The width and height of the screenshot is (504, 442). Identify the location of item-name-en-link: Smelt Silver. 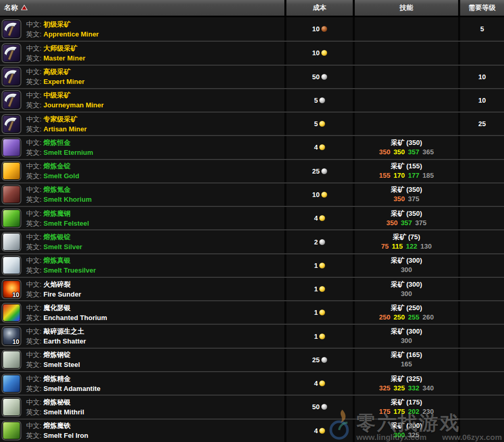
(63, 247).